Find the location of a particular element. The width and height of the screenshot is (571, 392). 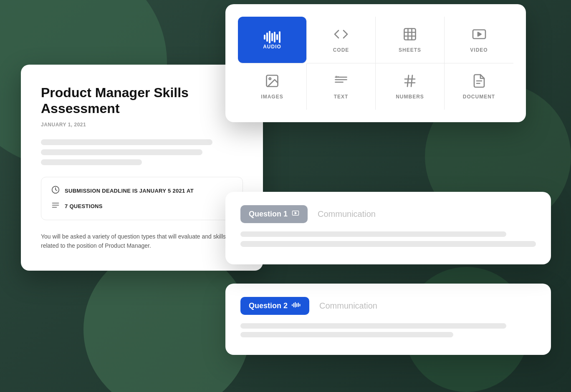

media-item-video: VIDEO is located at coordinates (479, 40).